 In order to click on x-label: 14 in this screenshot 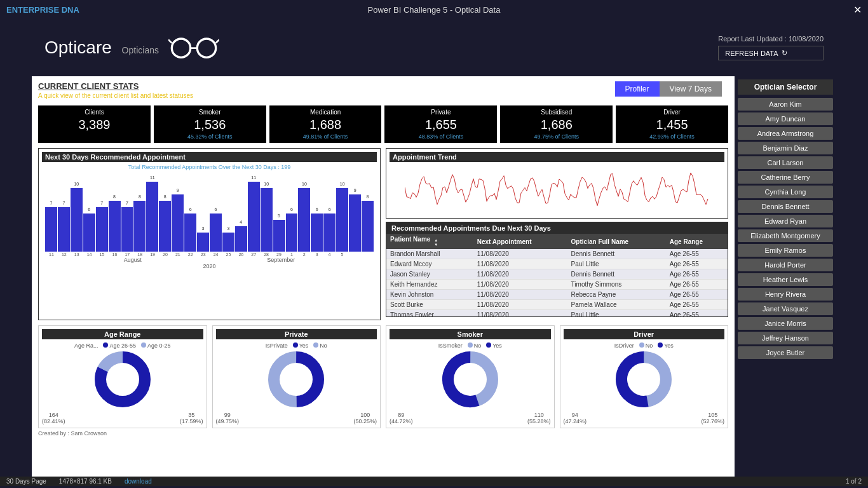, I will do `click(90, 254)`.